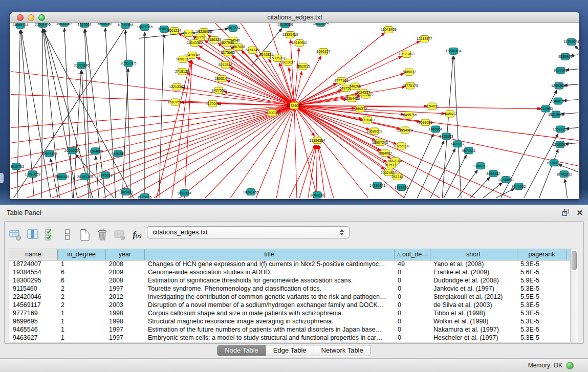 This screenshot has height=372, width=588. I want to click on graph-node: 8186328, so click(214, 40).